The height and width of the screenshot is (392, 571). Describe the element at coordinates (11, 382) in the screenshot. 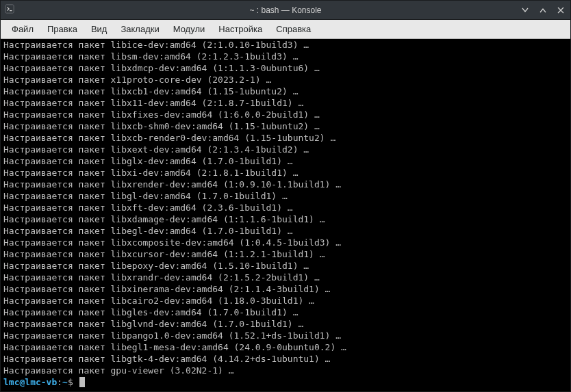

I see `prompt-user: lmc` at that location.